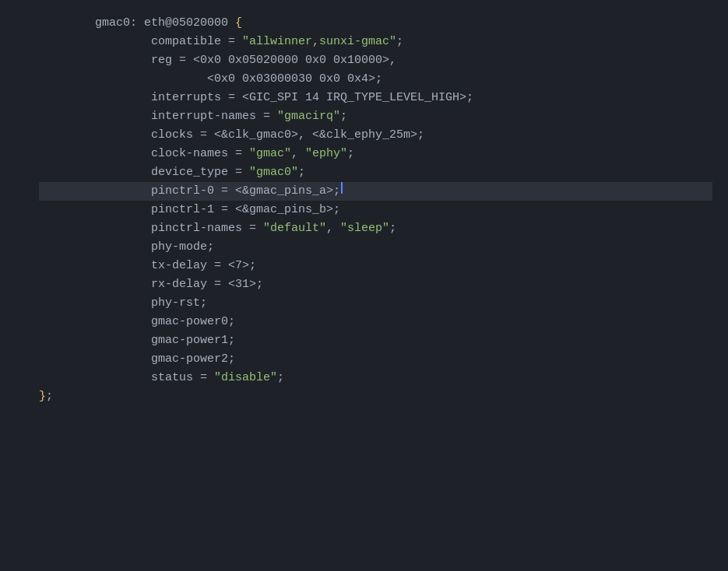  What do you see at coordinates (190, 210) in the screenshot?
I see `token-plain: pinctrl-1 = <&gmac_pins_b>;` at bounding box center [190, 210].